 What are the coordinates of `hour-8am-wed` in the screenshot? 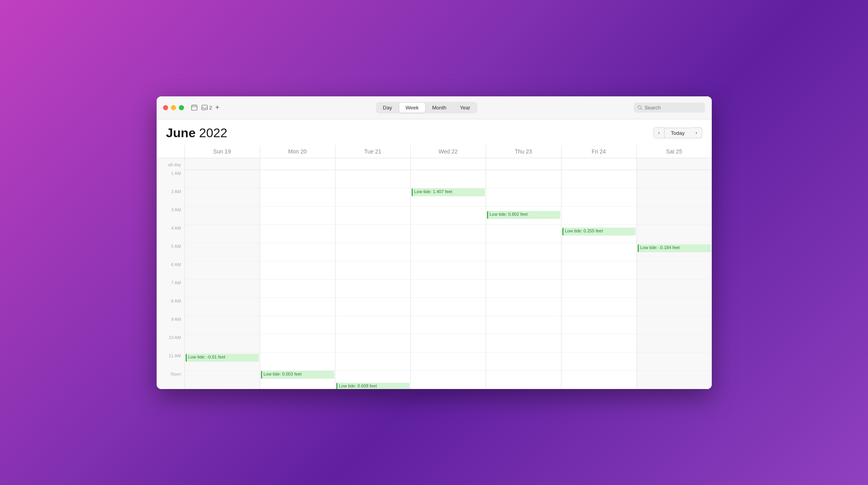 It's located at (448, 307).